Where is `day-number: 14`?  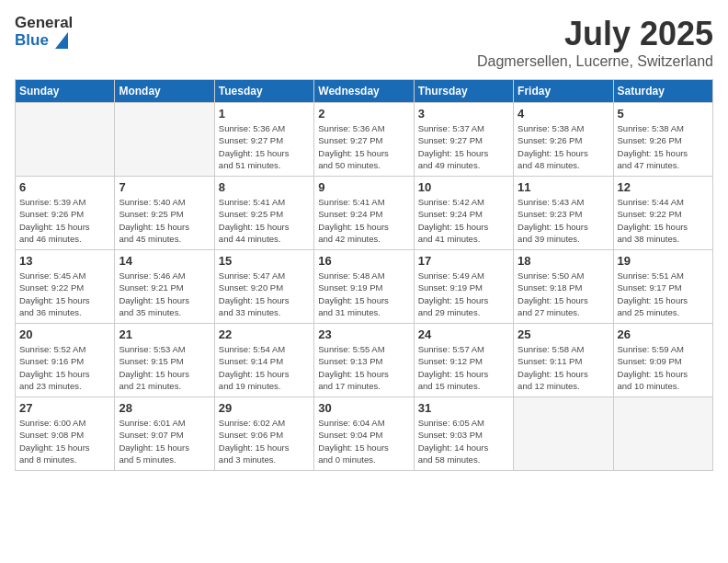
day-number: 14 is located at coordinates (164, 261).